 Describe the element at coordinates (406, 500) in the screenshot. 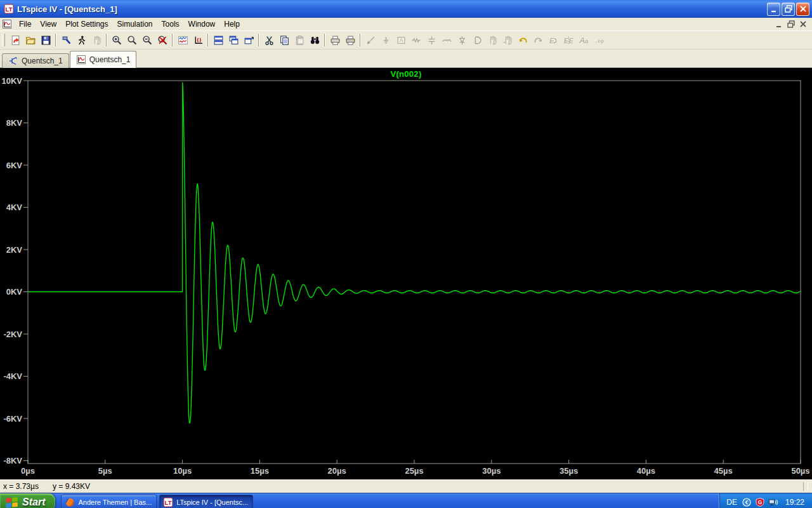

I see `taskbar: Start Andere Themen | Bas...LTLTspice IV…` at that location.